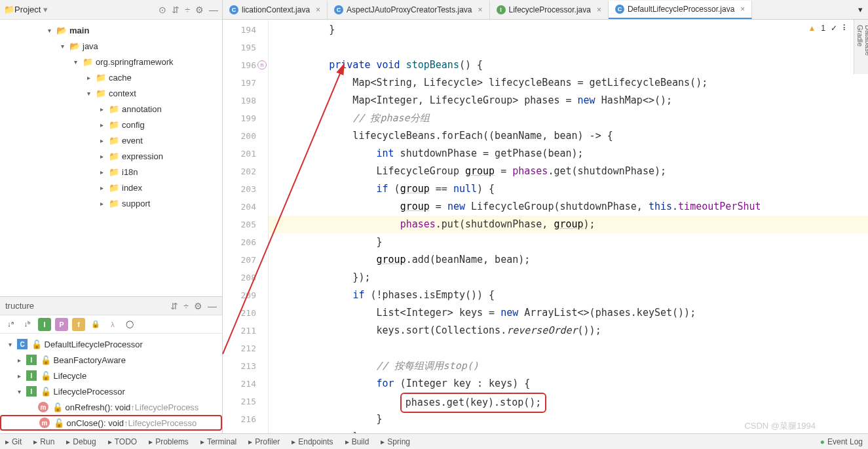  I want to click on struct-hide-icon: —, so click(212, 306).